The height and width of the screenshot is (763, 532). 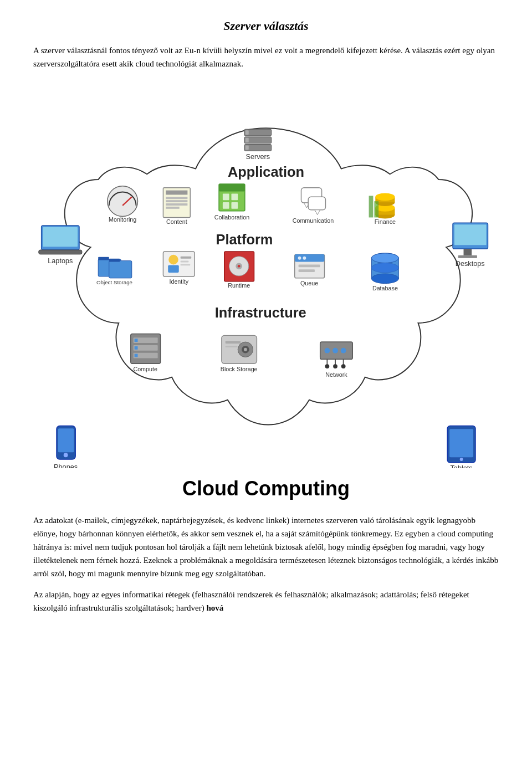 What do you see at coordinates (178, 281) in the screenshot?
I see `svg-text: Identity` at bounding box center [178, 281].